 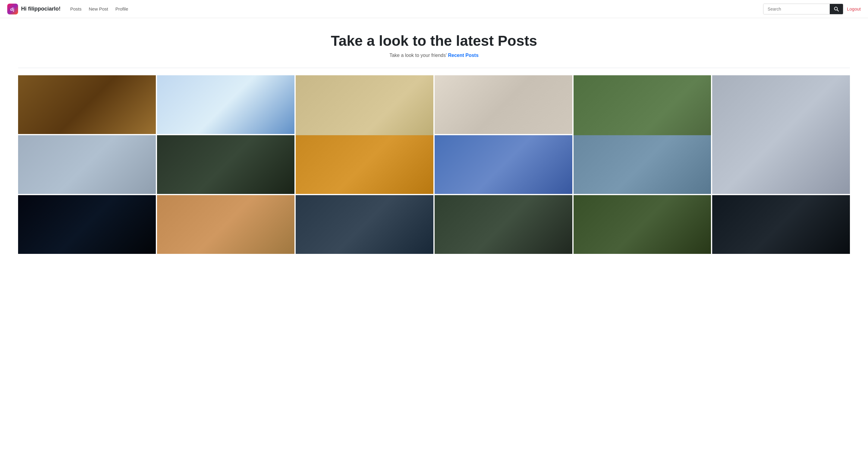 What do you see at coordinates (226, 105) in the screenshot?
I see `gallery-item-canada-map` at bounding box center [226, 105].